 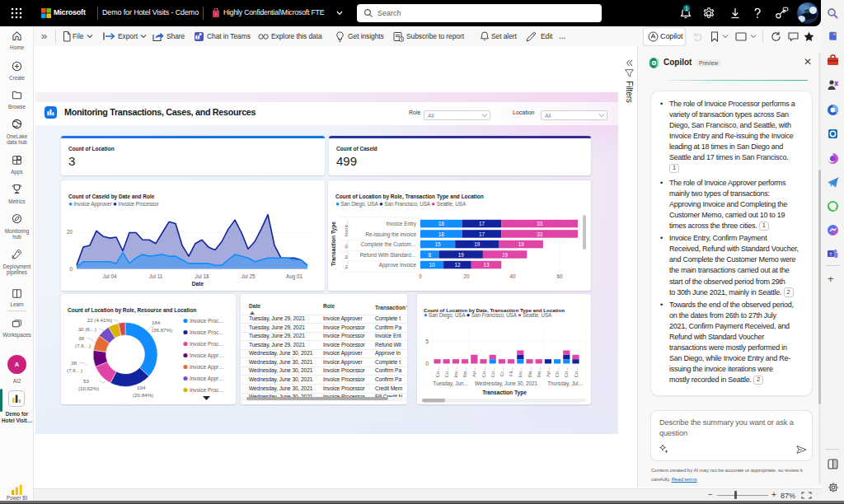 I want to click on svg-text: Aug 01, so click(x=294, y=277).